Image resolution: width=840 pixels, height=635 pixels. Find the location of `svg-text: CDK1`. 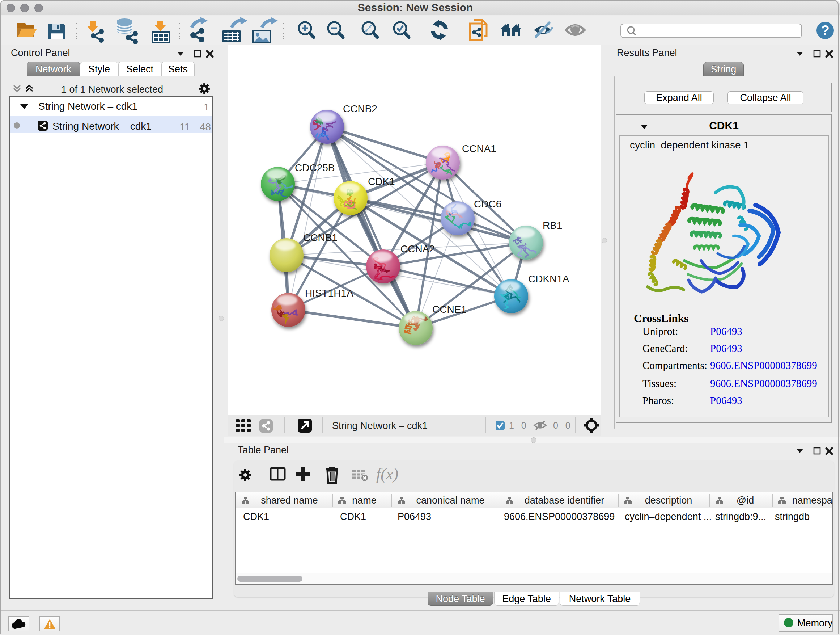

svg-text: CDK1 is located at coordinates (381, 182).